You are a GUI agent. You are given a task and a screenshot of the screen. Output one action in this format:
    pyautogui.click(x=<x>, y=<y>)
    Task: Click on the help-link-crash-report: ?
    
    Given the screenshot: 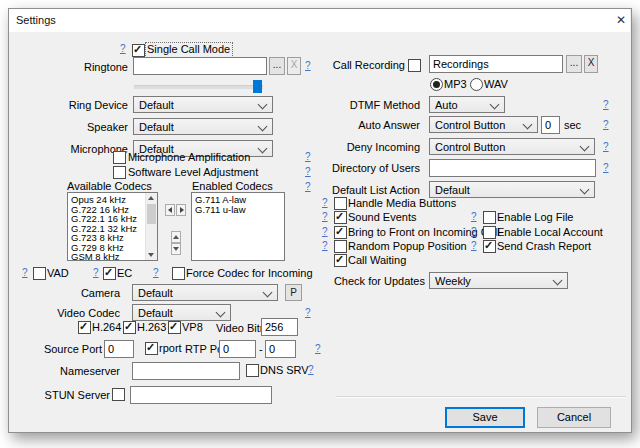 What is the action you would take?
    pyautogui.click(x=474, y=246)
    